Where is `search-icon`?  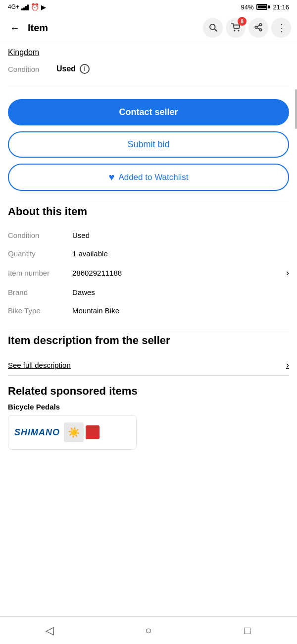
search-icon is located at coordinates (213, 28).